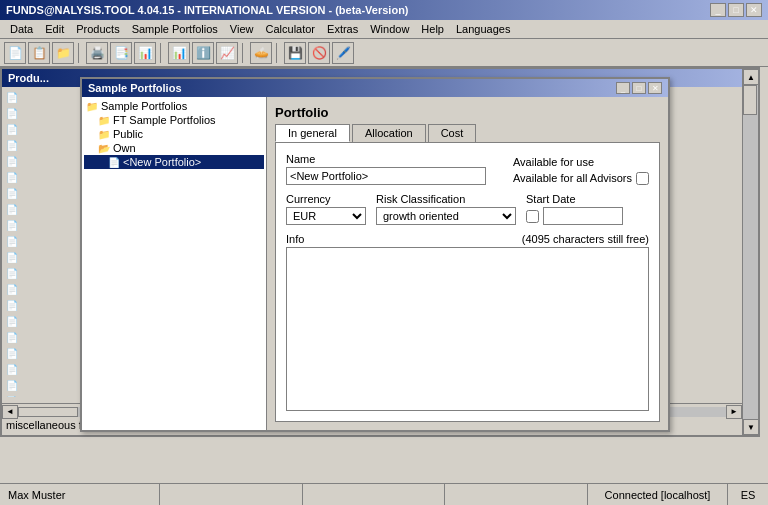  Describe the element at coordinates (227, 53) in the screenshot. I see `toolbar-line-chart: 📈` at that location.